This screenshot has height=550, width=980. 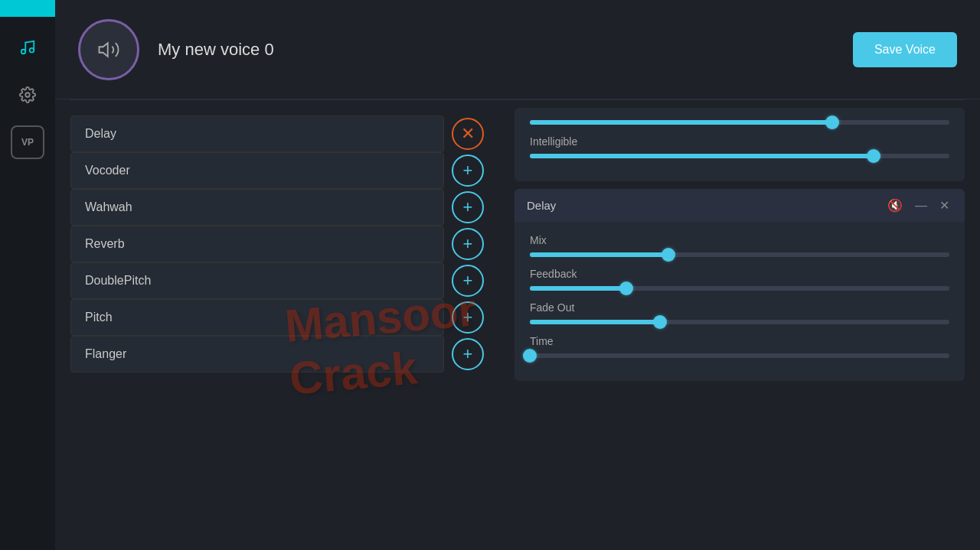 I want to click on save-voice-button: Save Voice, so click(x=905, y=50).